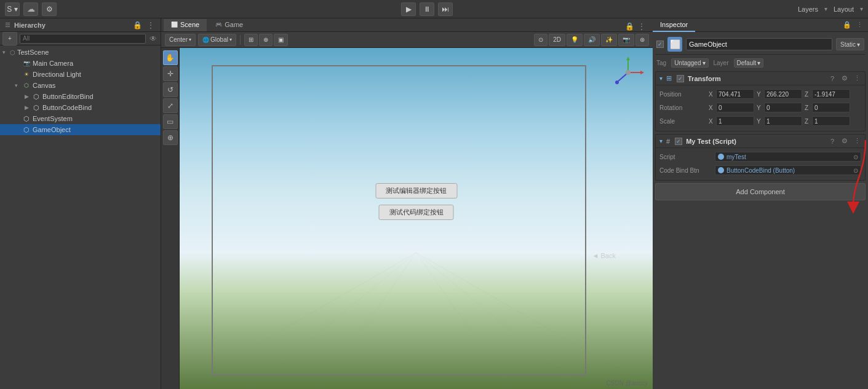  I want to click on scene-menu-button: ⋮, so click(642, 26).